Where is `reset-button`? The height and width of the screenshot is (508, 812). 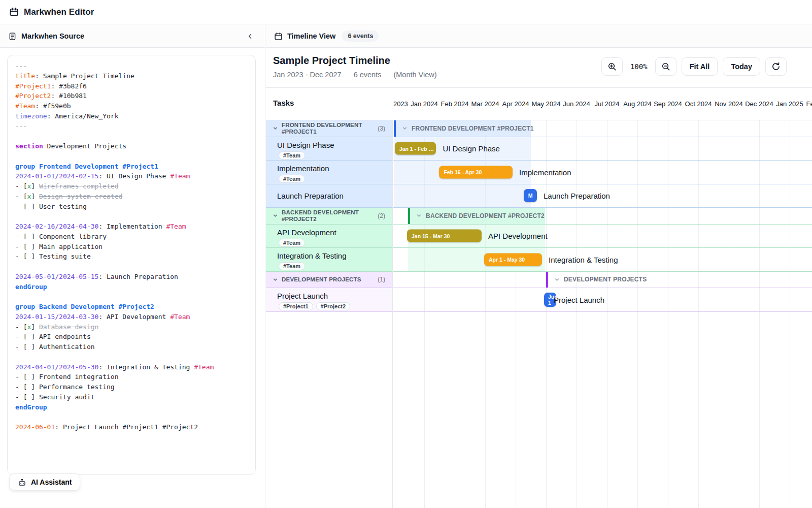
reset-button is located at coordinates (776, 67).